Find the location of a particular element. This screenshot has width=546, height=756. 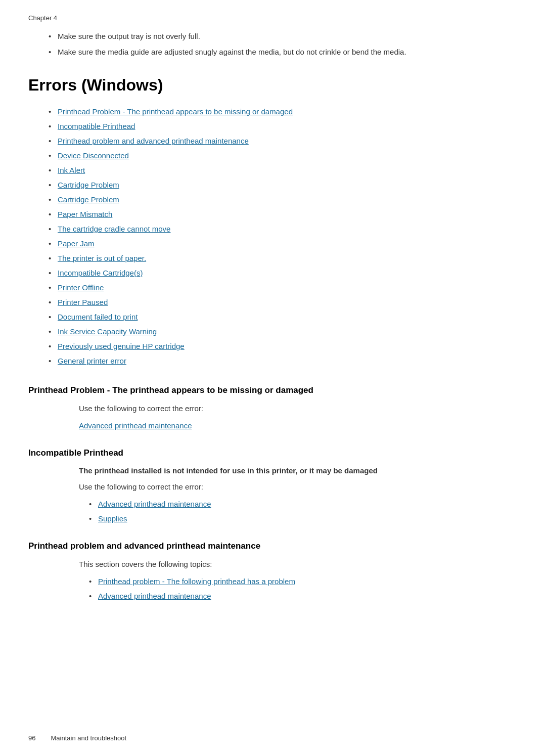

incompatible-body-intro: Use the following to correct the error: is located at coordinates (298, 487).